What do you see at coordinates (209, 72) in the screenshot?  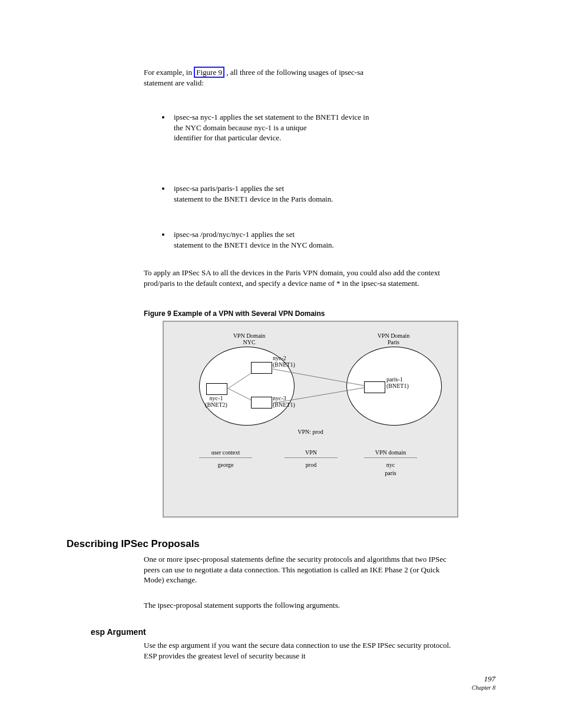 I see `figure-ref-link: Figure 9` at bounding box center [209, 72].